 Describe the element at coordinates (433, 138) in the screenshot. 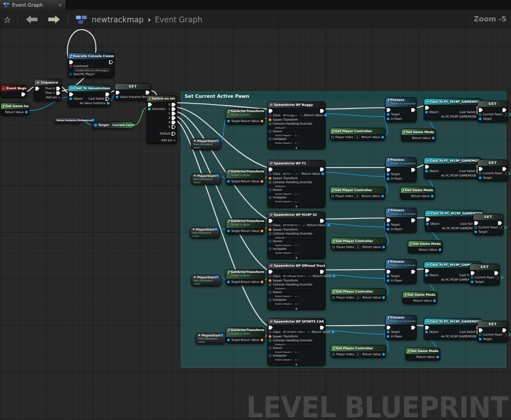

I see `get-game-mode-1-pin-return-value` at that location.